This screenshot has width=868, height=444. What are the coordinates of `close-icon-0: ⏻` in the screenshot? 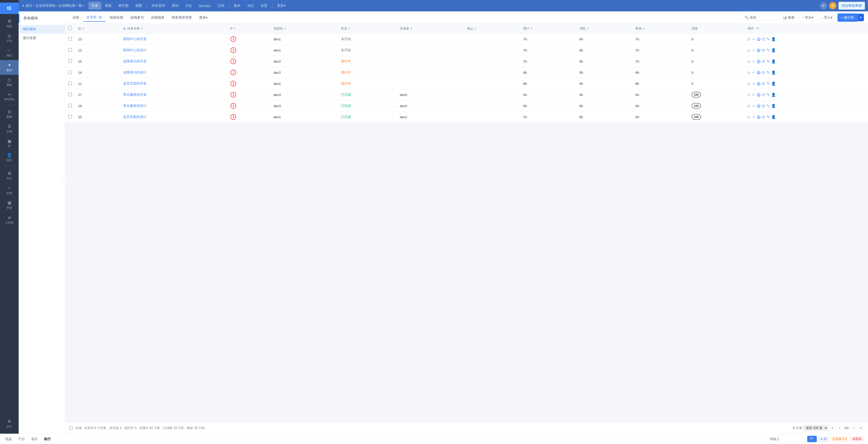 It's located at (759, 39).